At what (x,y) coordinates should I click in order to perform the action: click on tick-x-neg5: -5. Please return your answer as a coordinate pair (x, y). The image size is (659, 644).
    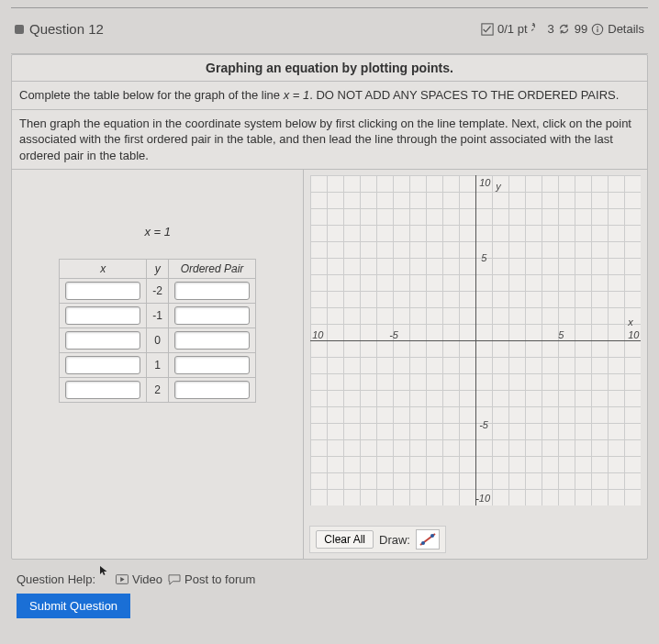
    Looking at the image, I should click on (394, 335).